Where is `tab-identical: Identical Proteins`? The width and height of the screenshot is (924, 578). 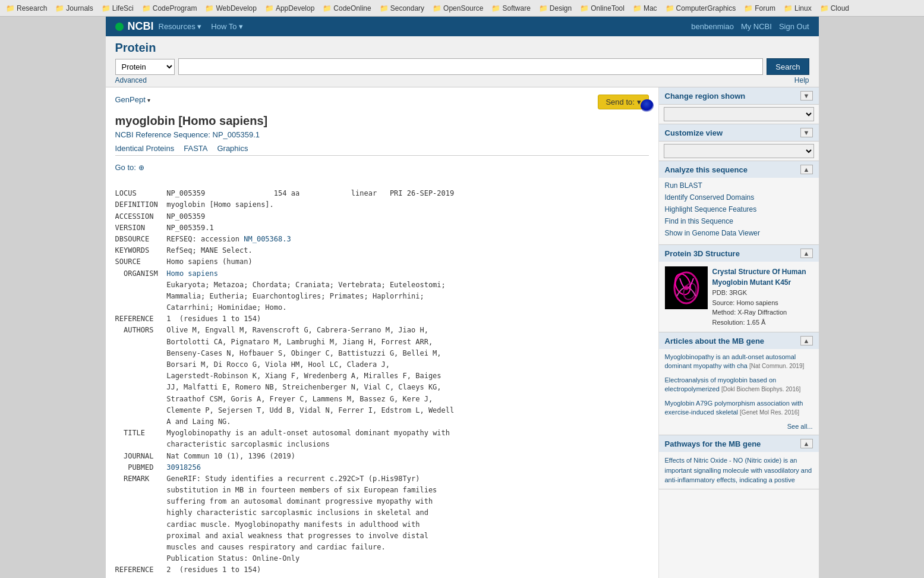 tab-identical: Identical Proteins is located at coordinates (145, 149).